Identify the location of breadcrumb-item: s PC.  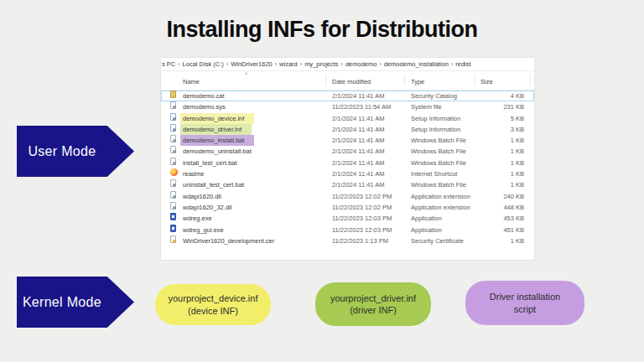
(169, 64).